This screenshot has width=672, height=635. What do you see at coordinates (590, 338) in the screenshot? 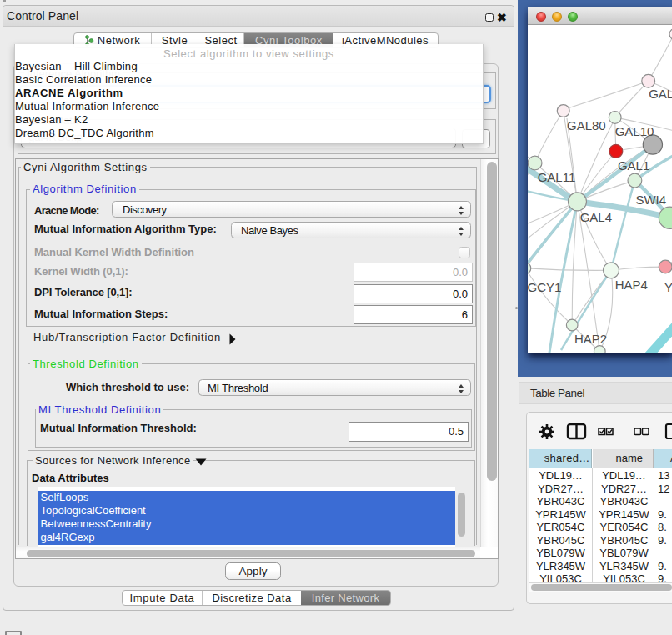
I see `svg-text: HAP2` at bounding box center [590, 338].